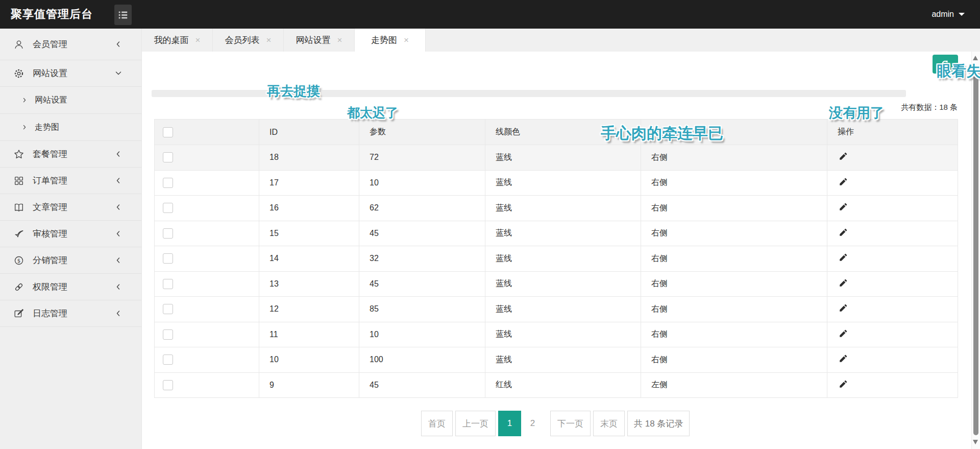 This screenshot has width=980, height=449. What do you see at coordinates (564, 385) in the screenshot?
I see `cell-line-color: 红线` at bounding box center [564, 385].